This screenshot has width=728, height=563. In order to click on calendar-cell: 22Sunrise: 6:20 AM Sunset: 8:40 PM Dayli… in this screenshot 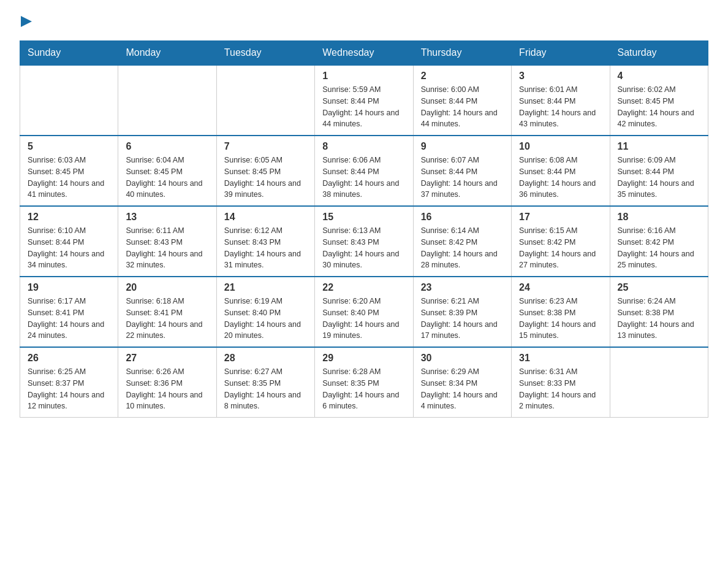, I will do `click(364, 312)`.